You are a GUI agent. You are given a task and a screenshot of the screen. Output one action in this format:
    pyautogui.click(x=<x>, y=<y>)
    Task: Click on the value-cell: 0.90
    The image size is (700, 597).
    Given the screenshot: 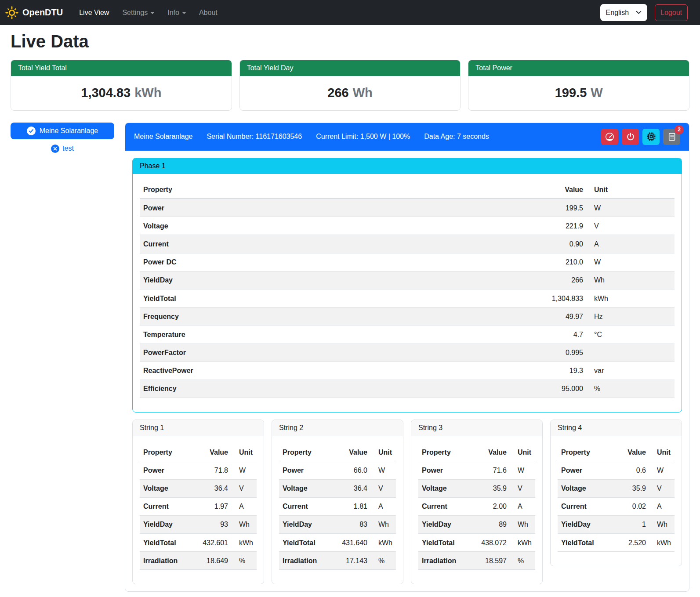 What is the action you would take?
    pyautogui.click(x=497, y=244)
    